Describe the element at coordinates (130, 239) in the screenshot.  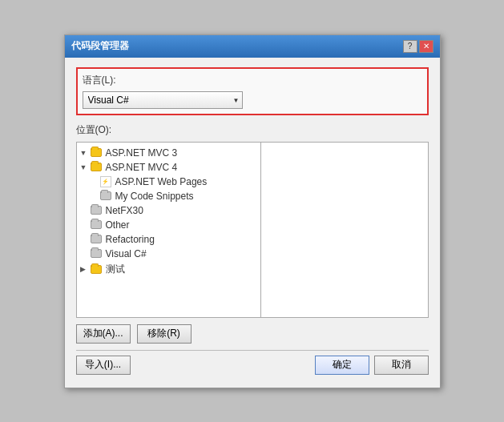
I see `tree-item-label: Refactoring` at that location.